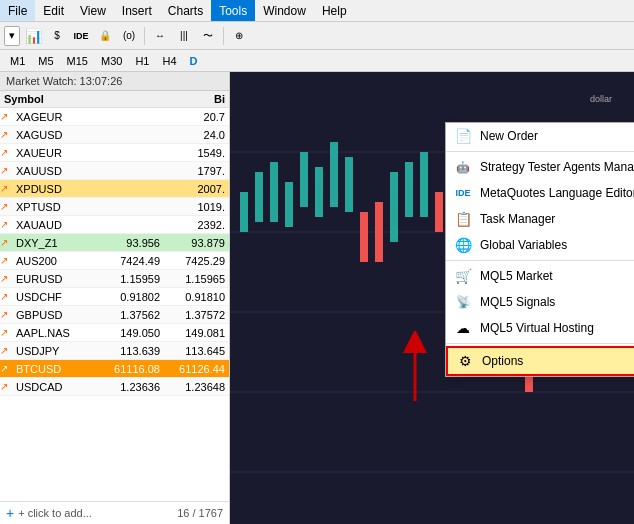 Image resolution: width=634 pixels, height=524 pixels. I want to click on table-row: ↗ USDJPY 113.639 113.645, so click(114, 351).